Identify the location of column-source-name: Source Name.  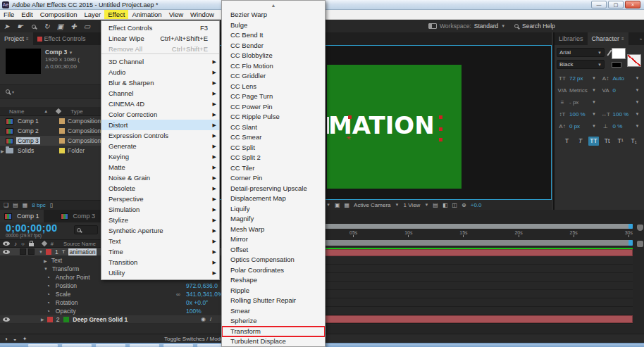
(80, 244).